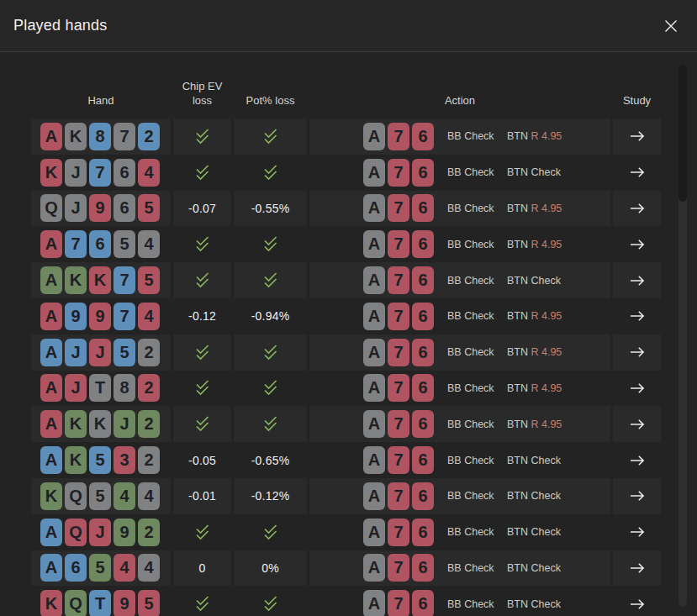  What do you see at coordinates (100, 461) in the screenshot?
I see `hand-cards: AK532` at bounding box center [100, 461].